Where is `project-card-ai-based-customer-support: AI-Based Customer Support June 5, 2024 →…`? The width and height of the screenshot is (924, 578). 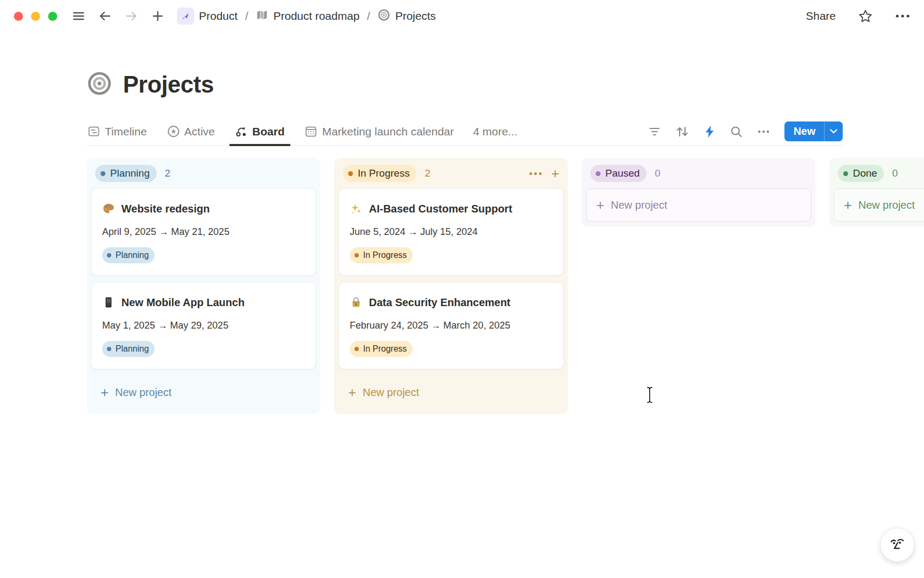
project-card-ai-based-customer-support: AI-Based Customer Support June 5, 2024 →… is located at coordinates (451, 232).